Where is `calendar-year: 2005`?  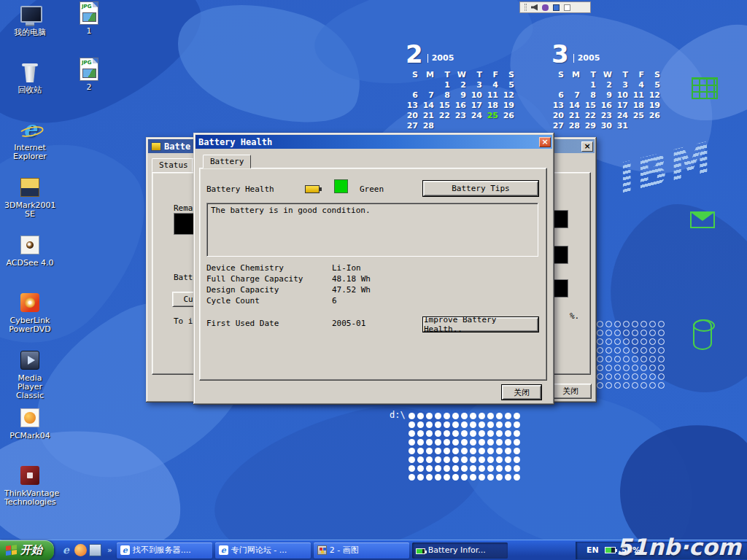 calendar-year: 2005 is located at coordinates (441, 58).